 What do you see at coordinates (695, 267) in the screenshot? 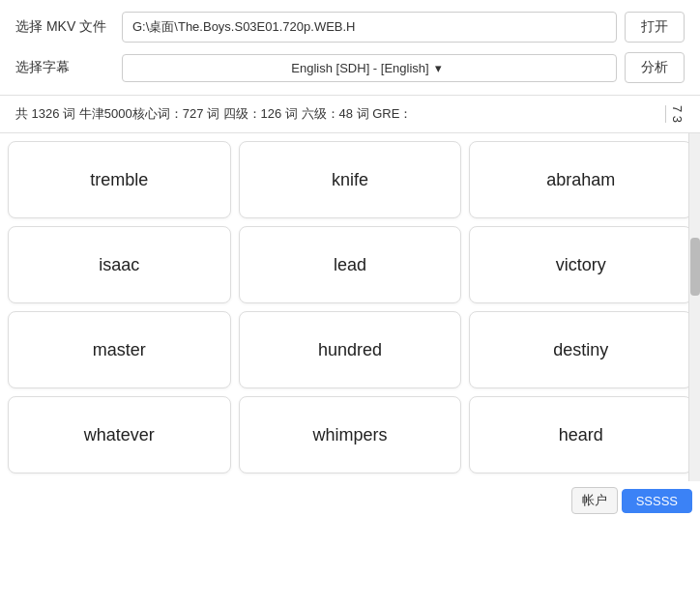
I see `scrollbar-thumb` at bounding box center [695, 267].